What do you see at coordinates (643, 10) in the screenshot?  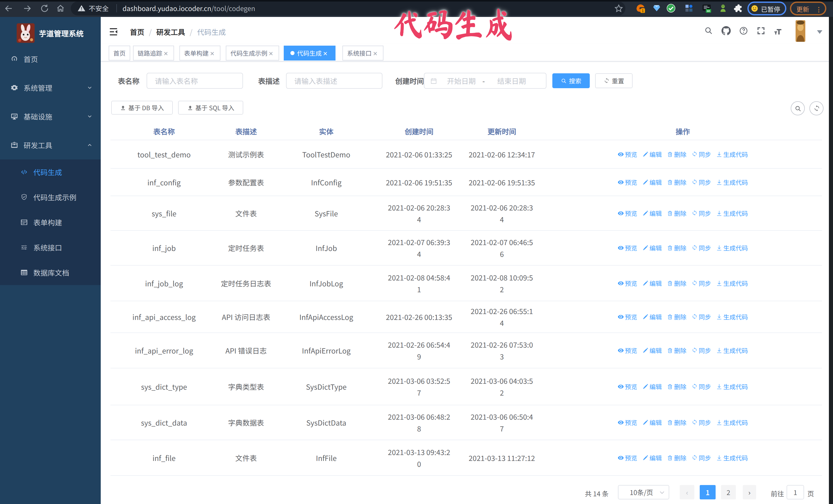 I see `svg-text: 1` at bounding box center [643, 10].